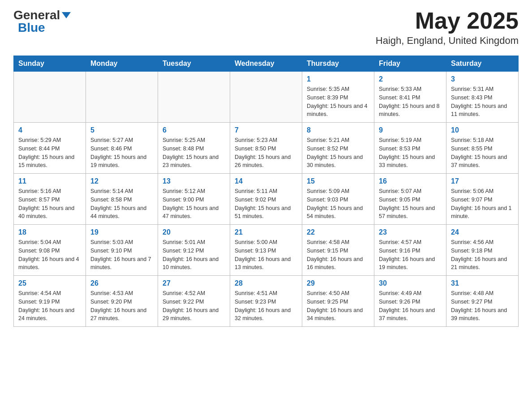 Image resolution: width=532 pixels, height=411 pixels. I want to click on calendar-cell: 6Sunrise: 5:25 AMSunset: 8:48 PMDaylight…, so click(194, 148).